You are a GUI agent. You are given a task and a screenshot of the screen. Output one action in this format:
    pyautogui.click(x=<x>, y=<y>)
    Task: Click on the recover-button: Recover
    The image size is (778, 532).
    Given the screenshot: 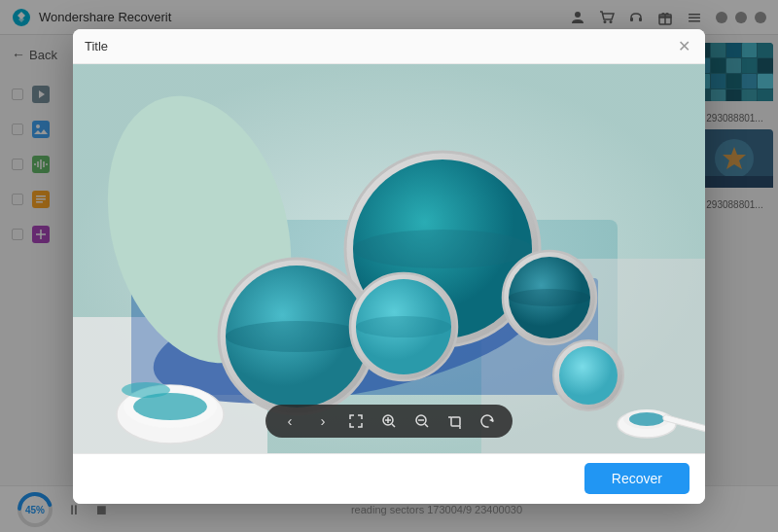 What is the action you would take?
    pyautogui.click(x=637, y=479)
    